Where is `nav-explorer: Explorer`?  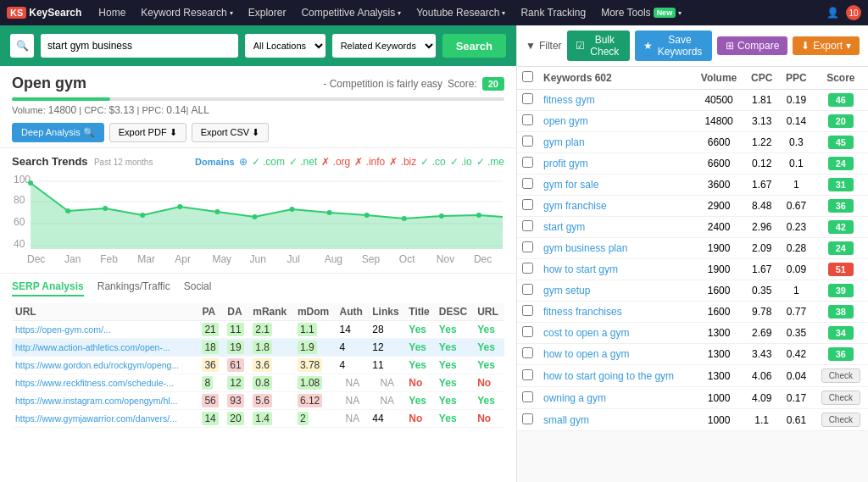
nav-explorer: Explorer is located at coordinates (268, 13).